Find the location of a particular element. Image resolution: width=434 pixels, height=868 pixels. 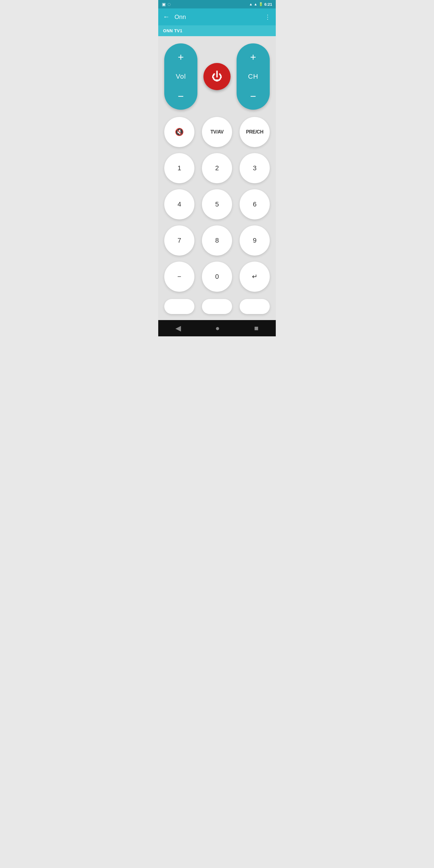

vol-plus-button: + is located at coordinates (181, 57).